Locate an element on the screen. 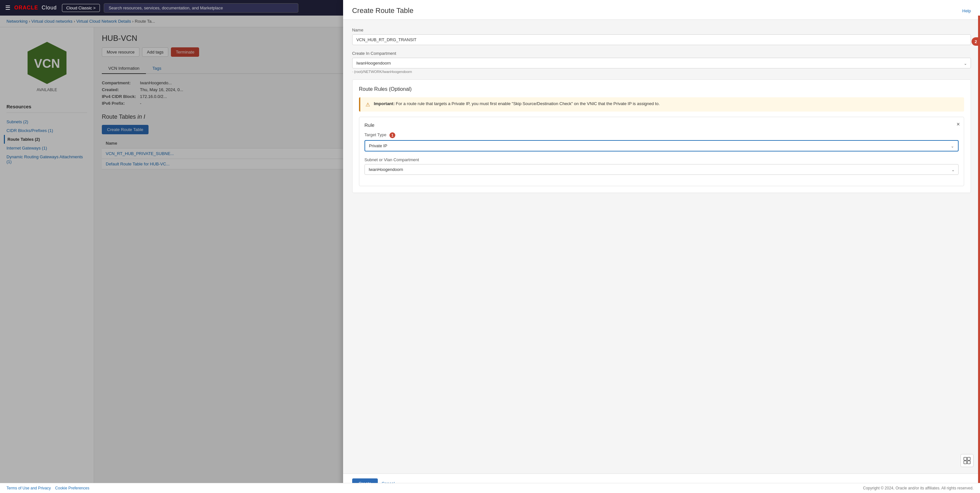 Image resolution: width=980 pixels, height=493 pixels. target-type-select: Private IP is located at coordinates (662, 146).